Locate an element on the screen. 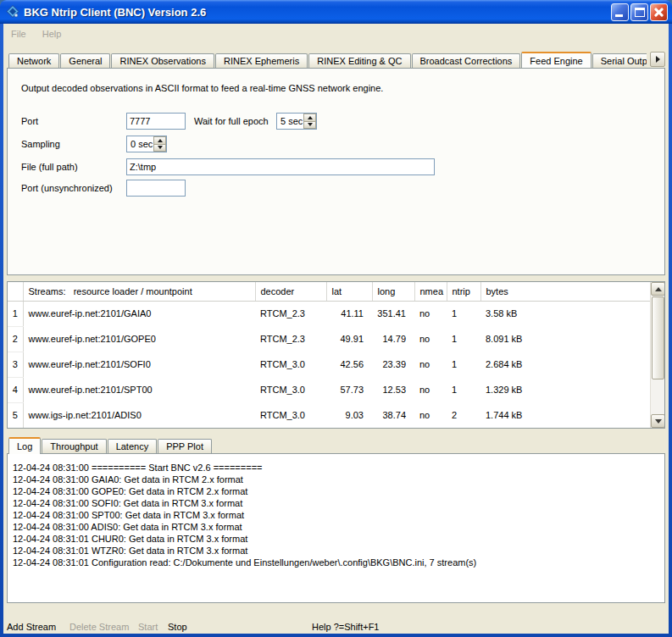 This screenshot has width=672, height=637. log-line: 12-04-24 08:31:01 WTZR0: Get data in RTC… is located at coordinates (337, 551).